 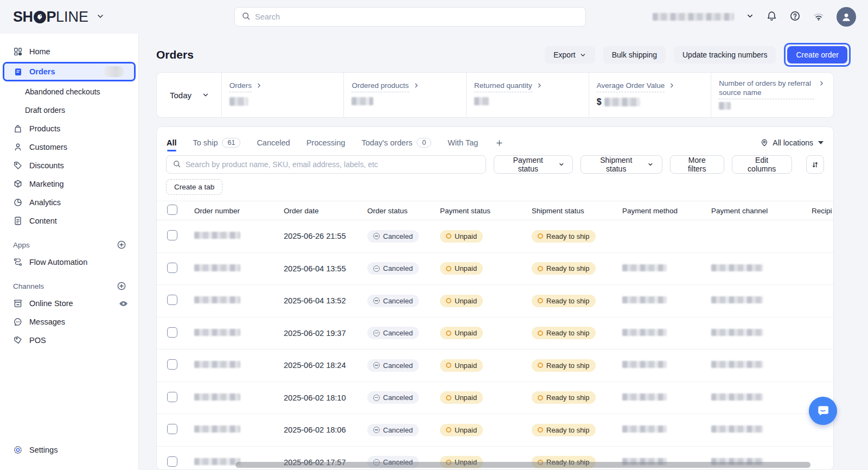 I want to click on table-header: Order number Order date Order status Pay…, so click(x=495, y=211).